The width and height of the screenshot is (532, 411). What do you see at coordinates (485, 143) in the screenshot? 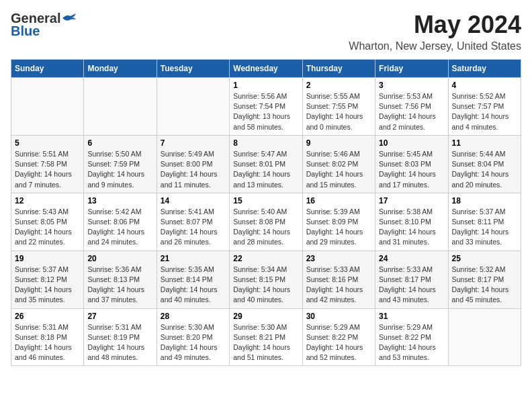
I see `day-number: 11` at bounding box center [485, 143].